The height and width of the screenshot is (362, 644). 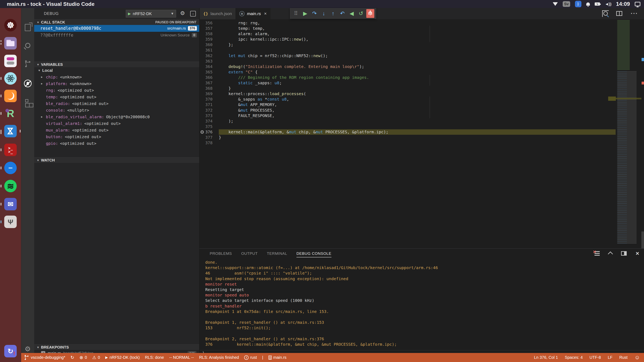 What do you see at coordinates (610, 254) in the screenshot?
I see `maximize-panel-icon` at bounding box center [610, 254].